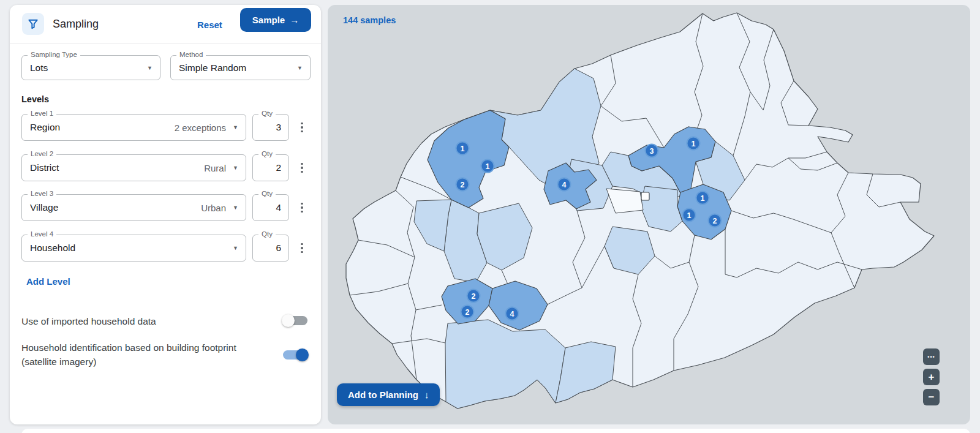  I want to click on level-3-label: Level 3, so click(42, 194).